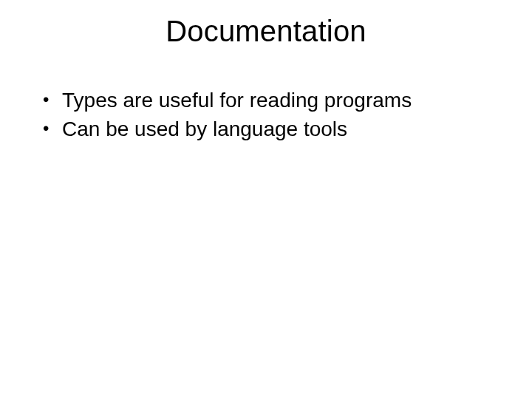  I want to click on bullet-list: Types are useful for reading programs Ca…, so click(272, 115).